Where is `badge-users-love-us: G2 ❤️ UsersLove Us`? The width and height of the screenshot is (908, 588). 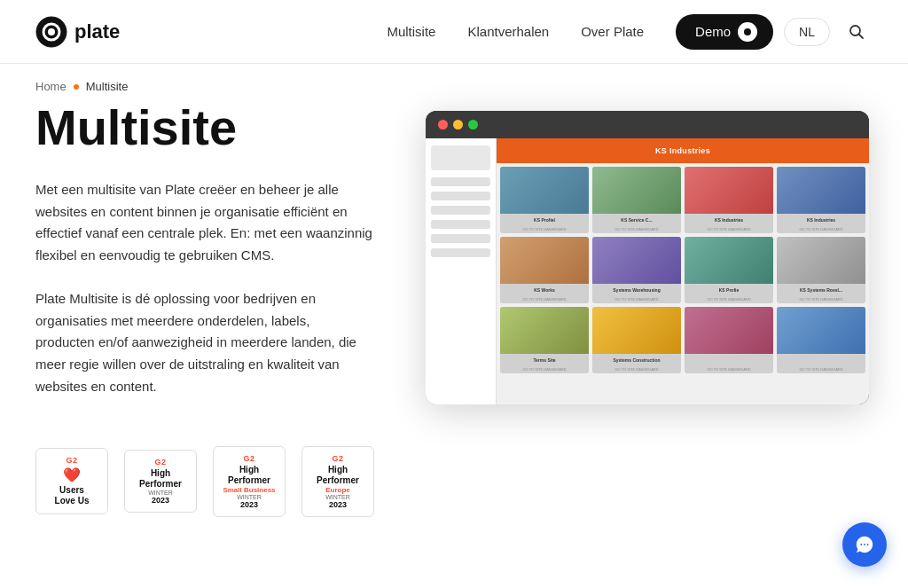 badge-users-love-us: G2 ❤️ UsersLove Us is located at coordinates (72, 481).